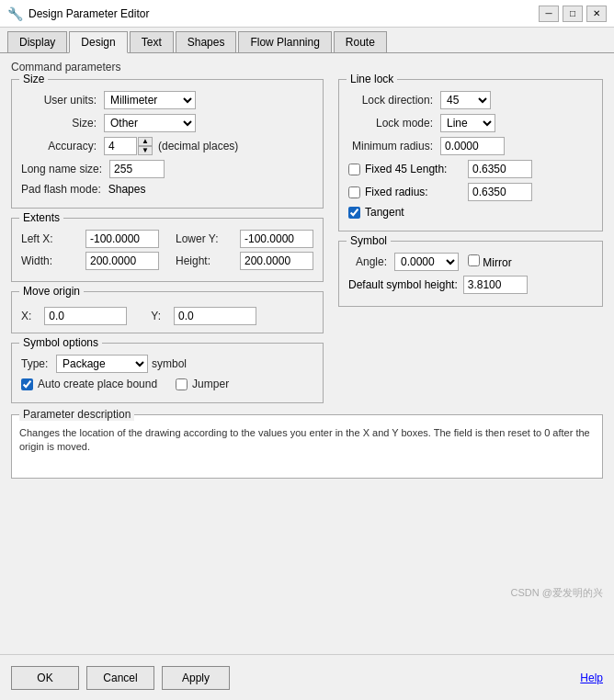 This screenshot has height=700, width=614. I want to click on long-name-label: Long name size:, so click(65, 169).